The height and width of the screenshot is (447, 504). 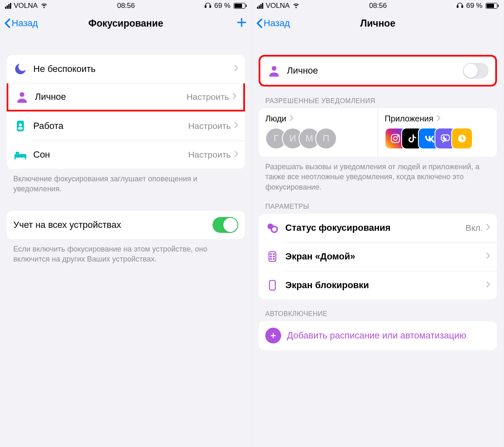 I want to click on focus-row-personal: Личное Настроить, so click(x=126, y=97).